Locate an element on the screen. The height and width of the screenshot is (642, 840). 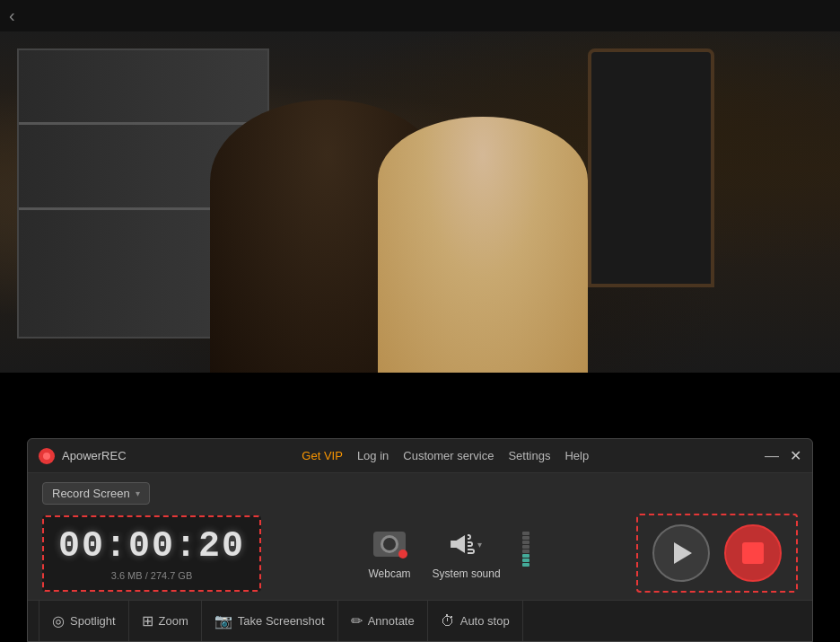
speaker-icon is located at coordinates (458, 544).